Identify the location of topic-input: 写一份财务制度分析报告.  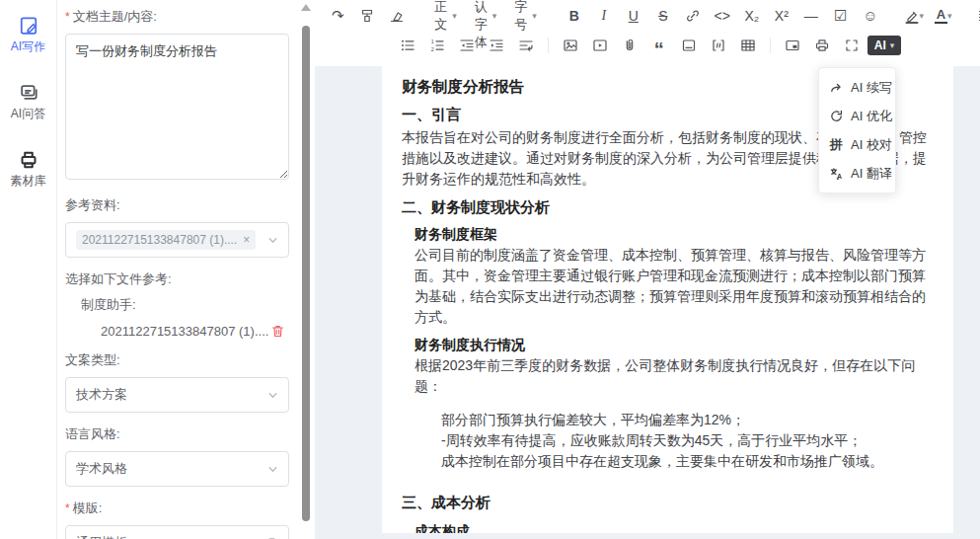
(178, 107).